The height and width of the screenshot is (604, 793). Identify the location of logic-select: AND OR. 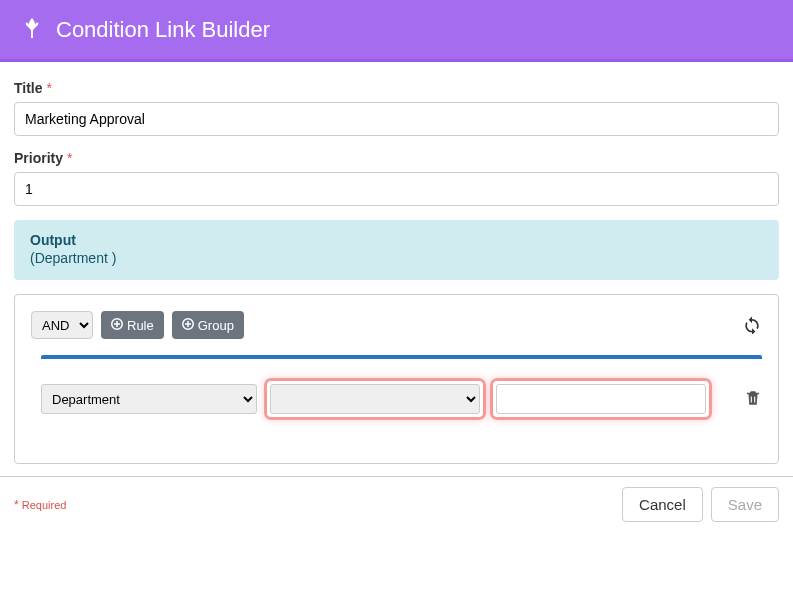
(62, 325).